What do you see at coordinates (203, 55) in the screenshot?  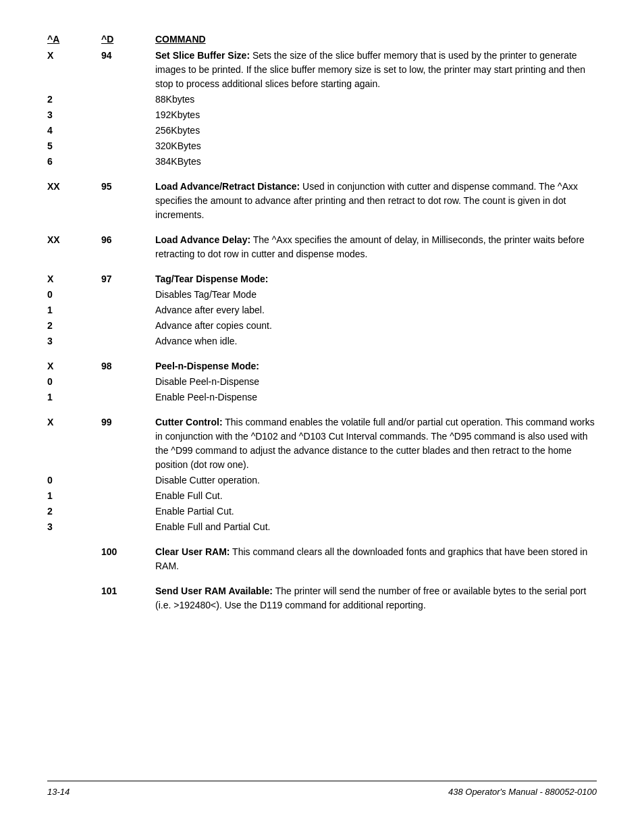 I see `entry-title: Set Slice Buffer Size:` at bounding box center [203, 55].